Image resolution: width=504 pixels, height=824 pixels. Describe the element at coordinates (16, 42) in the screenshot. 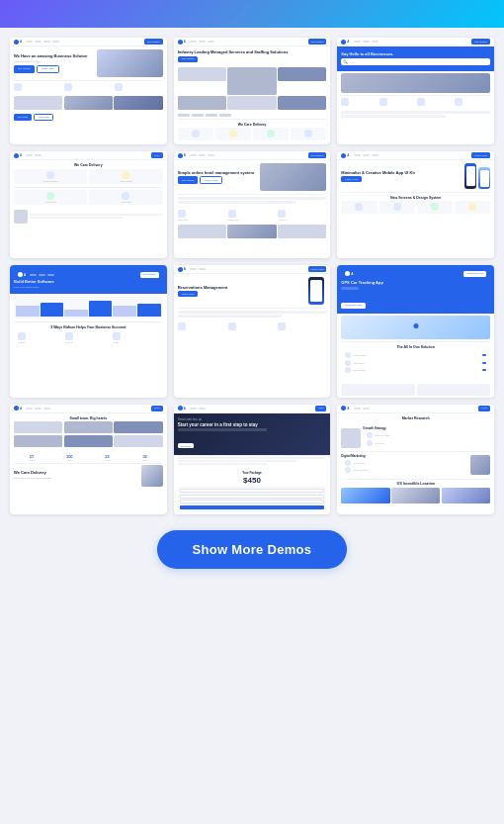

I see `logo-dot` at that location.